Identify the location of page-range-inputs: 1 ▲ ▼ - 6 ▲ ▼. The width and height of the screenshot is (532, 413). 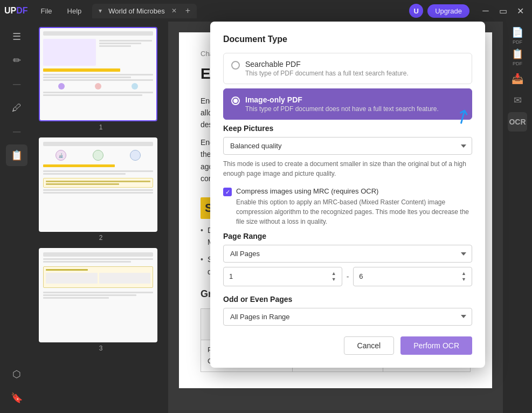
(348, 277).